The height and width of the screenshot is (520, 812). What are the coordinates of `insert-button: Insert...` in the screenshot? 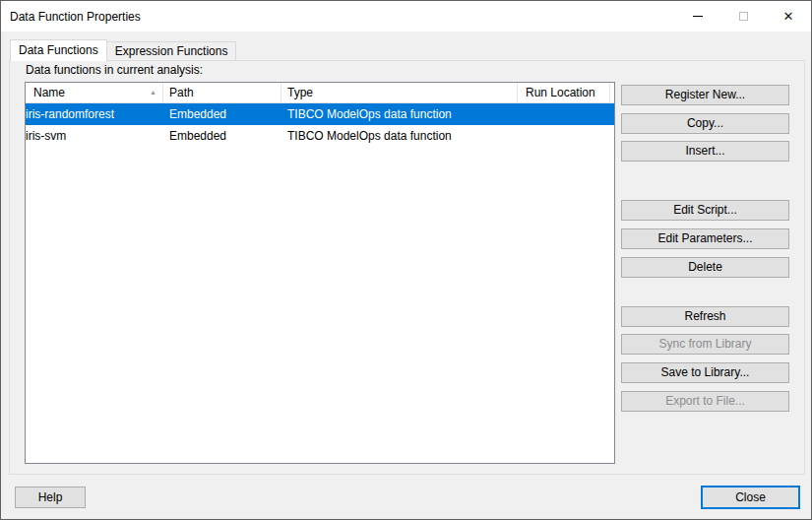 It's located at (705, 152).